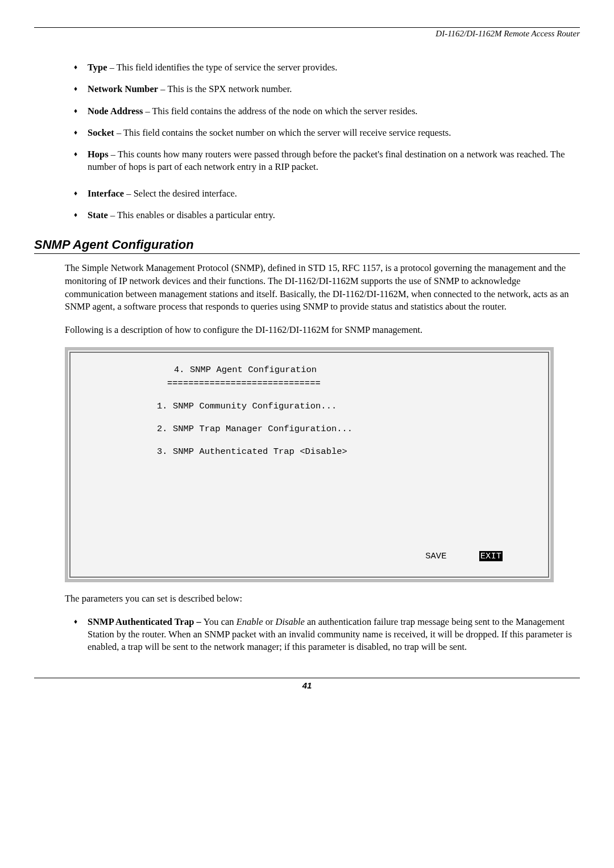 This screenshot has width=614, height=868. What do you see at coordinates (351, 383) in the screenshot?
I see `terminal-underline: =============================` at bounding box center [351, 383].